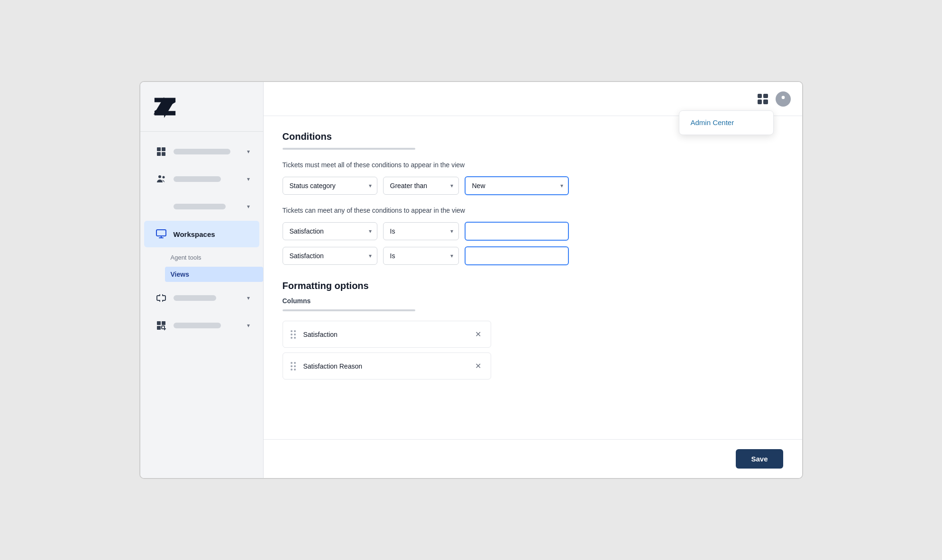  I want to click on sidebar: ▾ ▾ ▾, so click(202, 280).